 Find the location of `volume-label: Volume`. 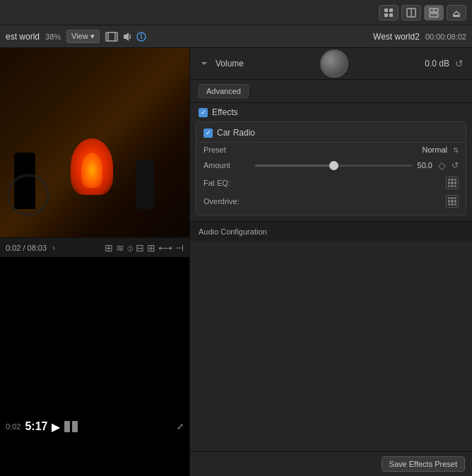

volume-label: Volume is located at coordinates (230, 64).